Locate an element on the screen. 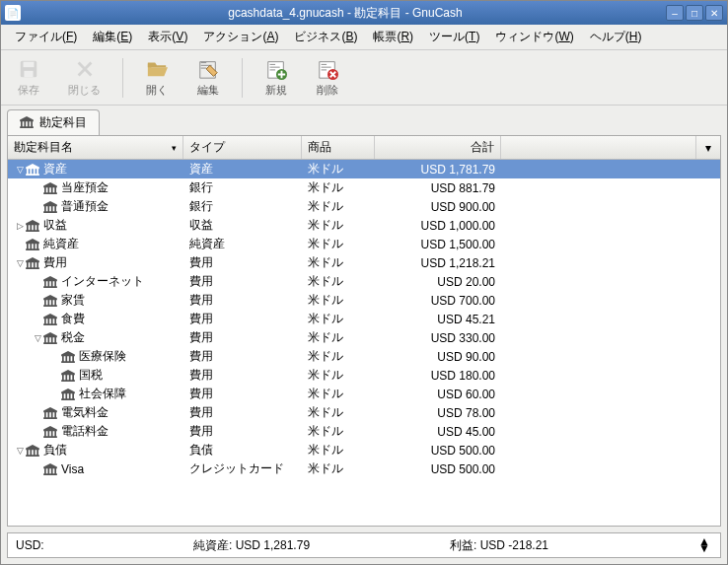 This screenshot has height=565, width=728. menu-h: ヘルプ(H) is located at coordinates (616, 37).